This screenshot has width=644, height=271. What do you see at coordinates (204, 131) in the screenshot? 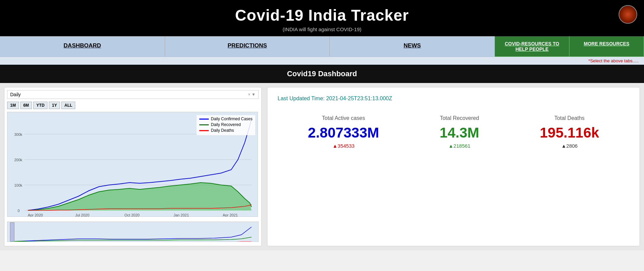
I see `legend-deaths-line` at bounding box center [204, 131].